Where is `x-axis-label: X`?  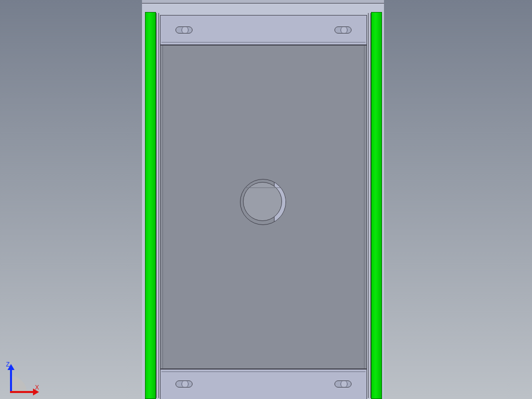
x-axis-label: X is located at coordinates (37, 388).